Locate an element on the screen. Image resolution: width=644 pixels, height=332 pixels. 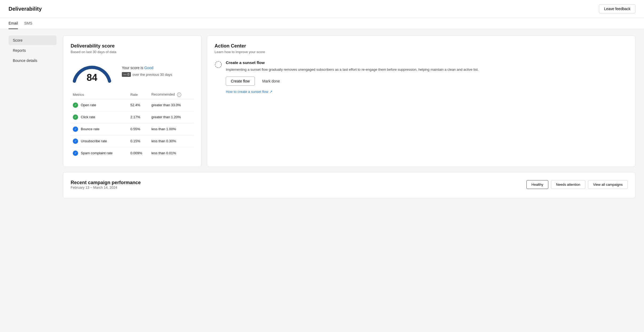
score-card: Deliverability score Based on last 30 da… is located at coordinates (132, 101).